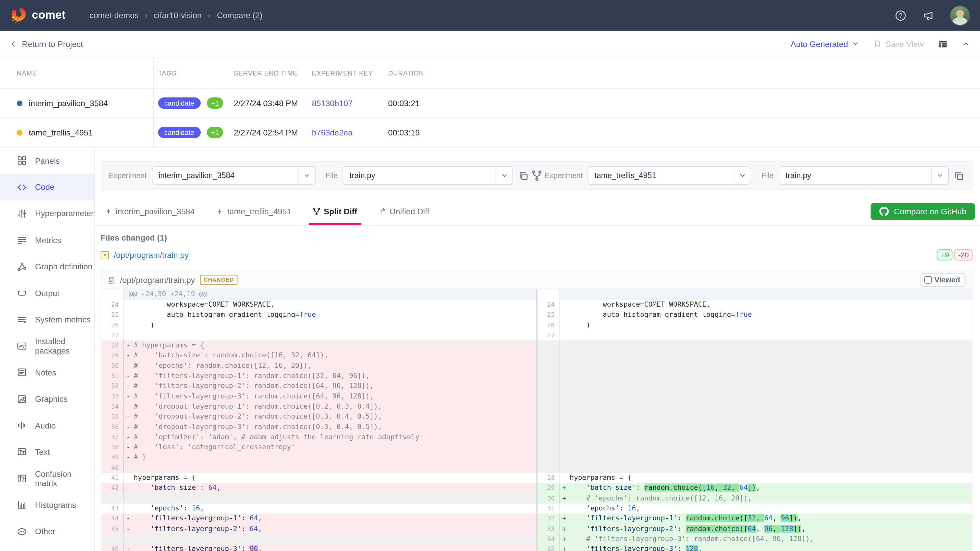 The image size is (980, 551). I want to click on diff-code: -# 'filters-layergroup-3': random.choice…, so click(330, 397).